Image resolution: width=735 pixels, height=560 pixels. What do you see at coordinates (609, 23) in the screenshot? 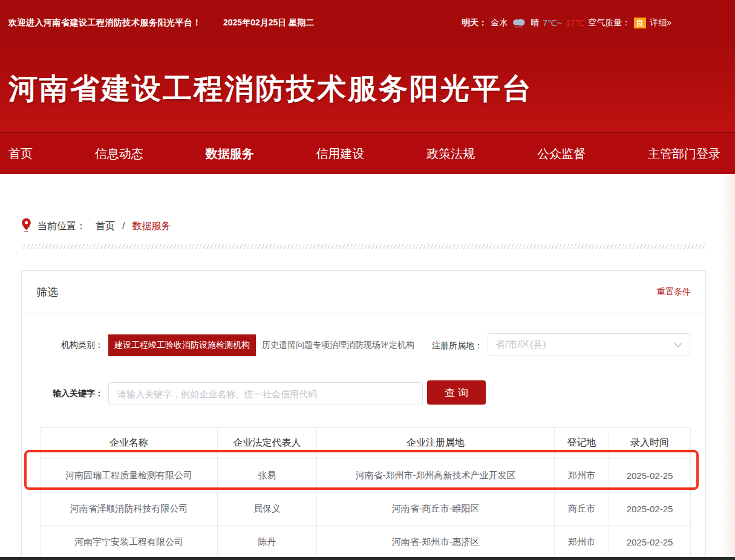
I see `air-quality-label: 空气质量：` at bounding box center [609, 23].